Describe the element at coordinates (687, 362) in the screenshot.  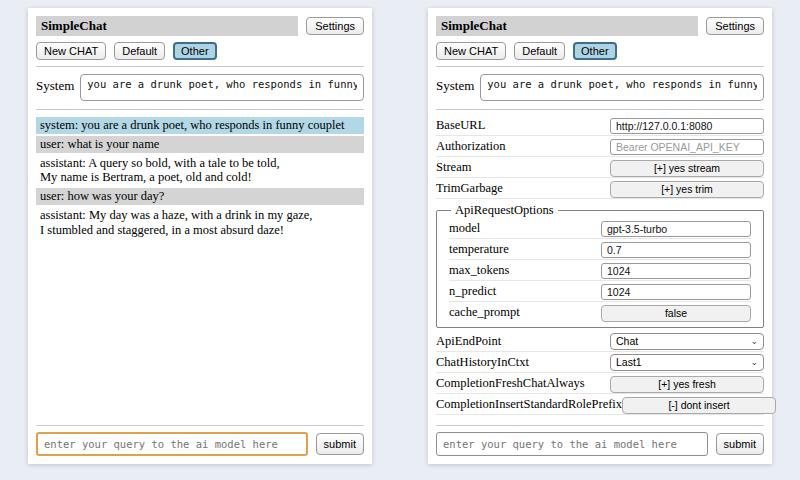
I see `chat-history-select: Last1 ⌄` at that location.